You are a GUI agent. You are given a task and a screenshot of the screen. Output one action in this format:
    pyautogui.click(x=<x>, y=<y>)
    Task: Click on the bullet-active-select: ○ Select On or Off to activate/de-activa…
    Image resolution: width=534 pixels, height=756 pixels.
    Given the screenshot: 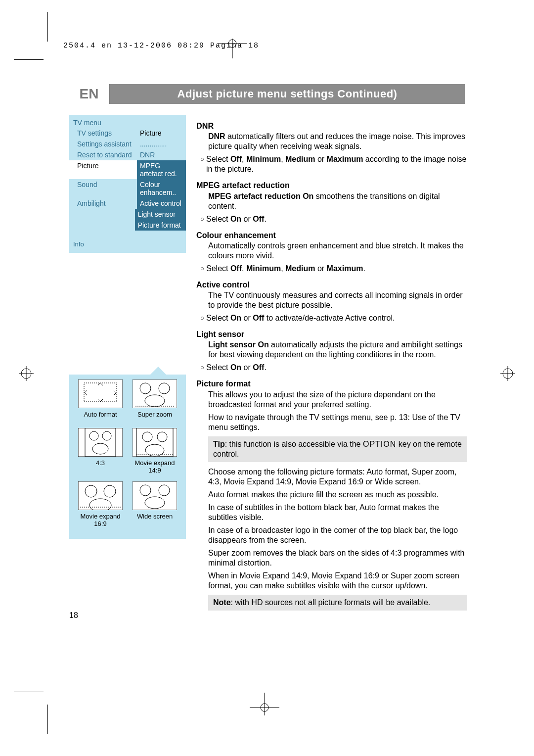 What is the action you would take?
    pyautogui.click(x=333, y=318)
    